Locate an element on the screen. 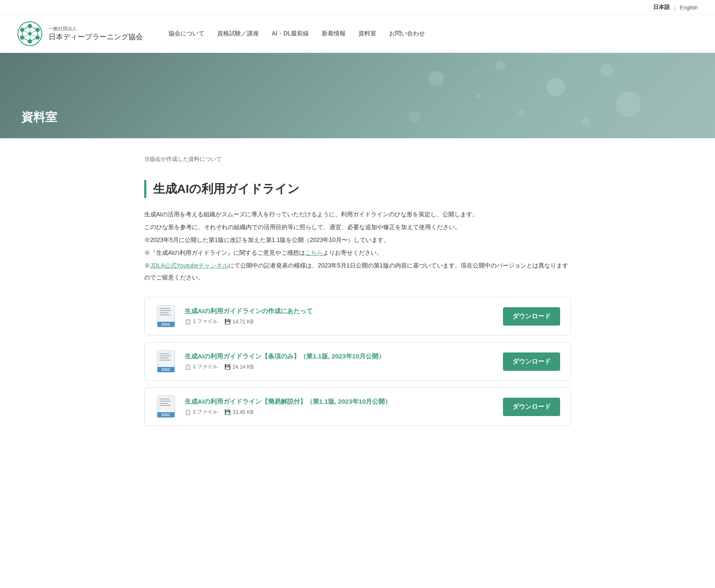 The height and width of the screenshot is (588, 715). file-list: DOC 生成AIの利用ガイドラインの作成にあたって 📋 1 ファイル 💾 14.… is located at coordinates (358, 361).